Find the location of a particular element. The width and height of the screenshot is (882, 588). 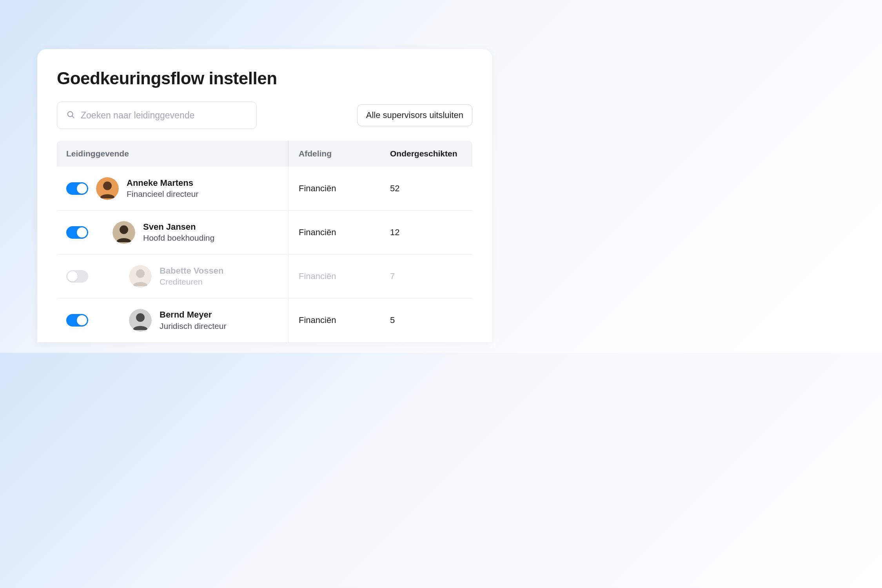

leader-cell: Babette VossenCrediteuren is located at coordinates (172, 276).